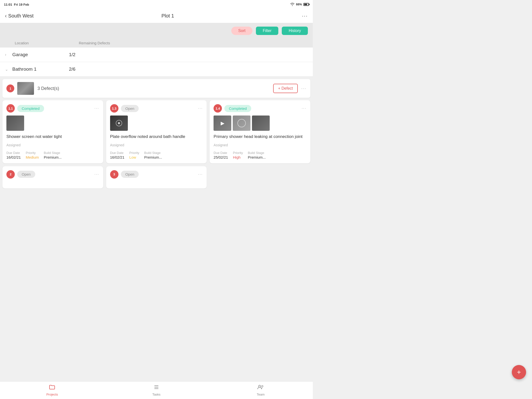 The width and height of the screenshot is (532, 399). Describe the element at coordinates (156, 88) in the screenshot. I see `defect-group-header: 1 3 Defect(s) + Defect ···` at that location.